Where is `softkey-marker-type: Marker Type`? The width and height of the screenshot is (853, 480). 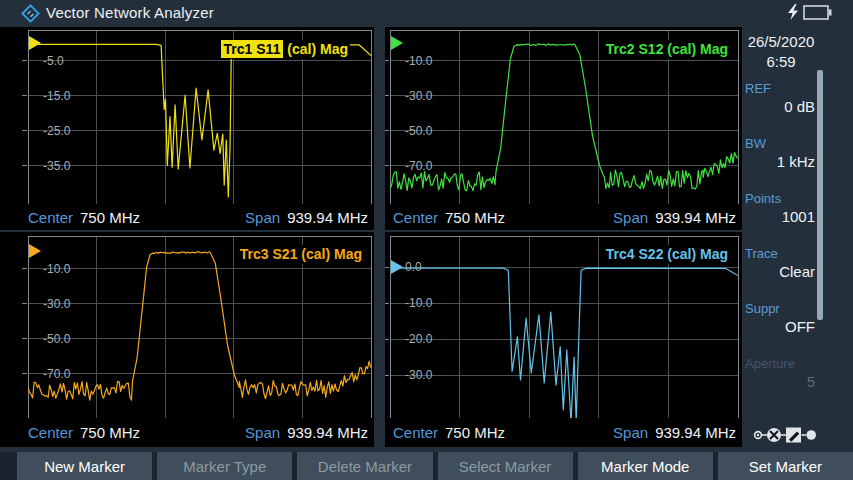 softkey-marker-type: Marker Type is located at coordinates (224, 466).